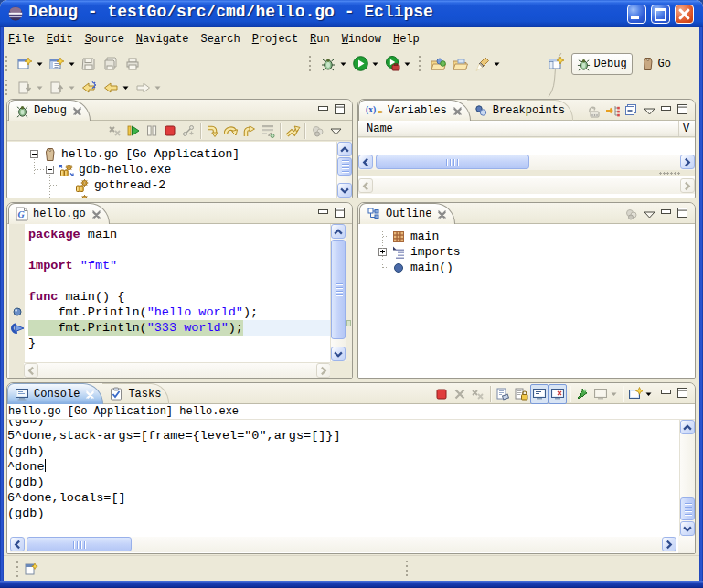 The height and width of the screenshot is (588, 703). Describe the element at coordinates (631, 111) in the screenshot. I see `collapse-all-button` at that location.